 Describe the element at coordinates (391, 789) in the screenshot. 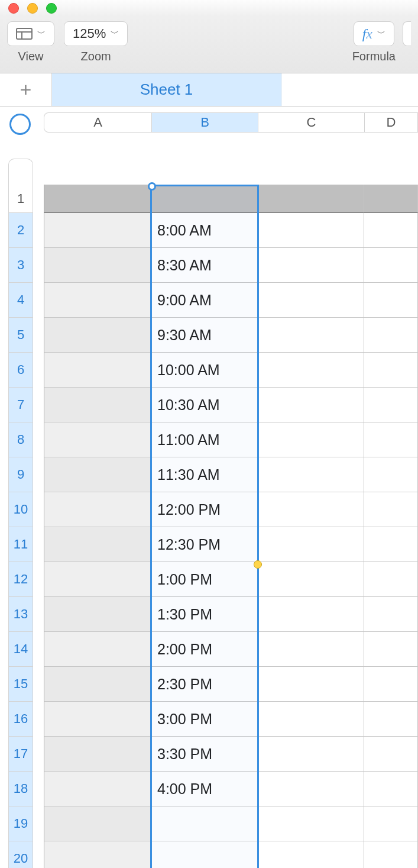

I see `cell-d18` at that location.